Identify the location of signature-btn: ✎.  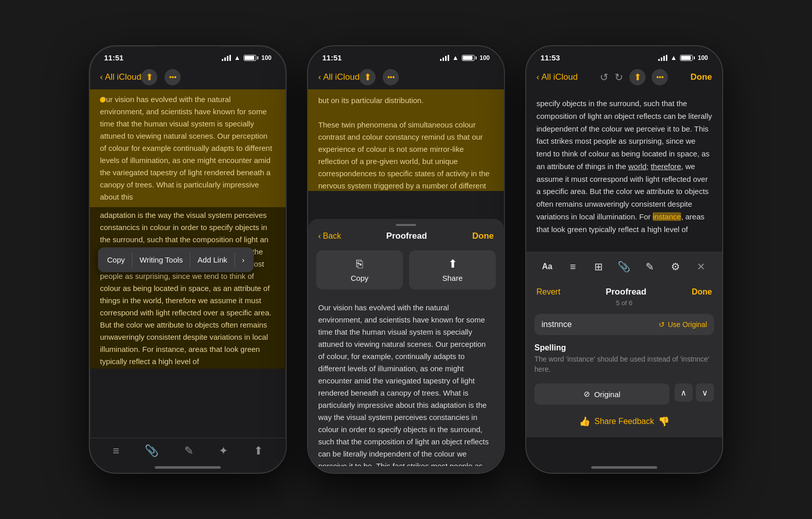
(650, 267).